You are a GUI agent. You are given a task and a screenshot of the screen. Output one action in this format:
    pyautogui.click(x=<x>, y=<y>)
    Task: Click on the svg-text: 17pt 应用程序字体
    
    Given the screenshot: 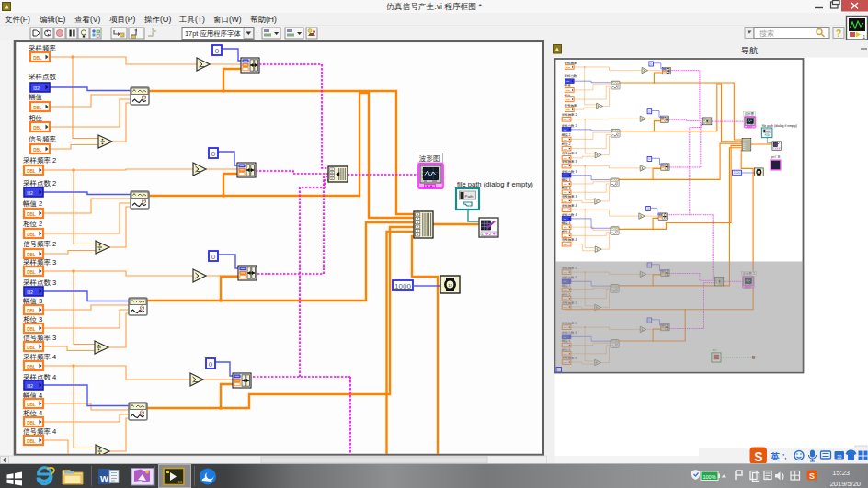 What is the action you would take?
    pyautogui.click(x=213, y=33)
    